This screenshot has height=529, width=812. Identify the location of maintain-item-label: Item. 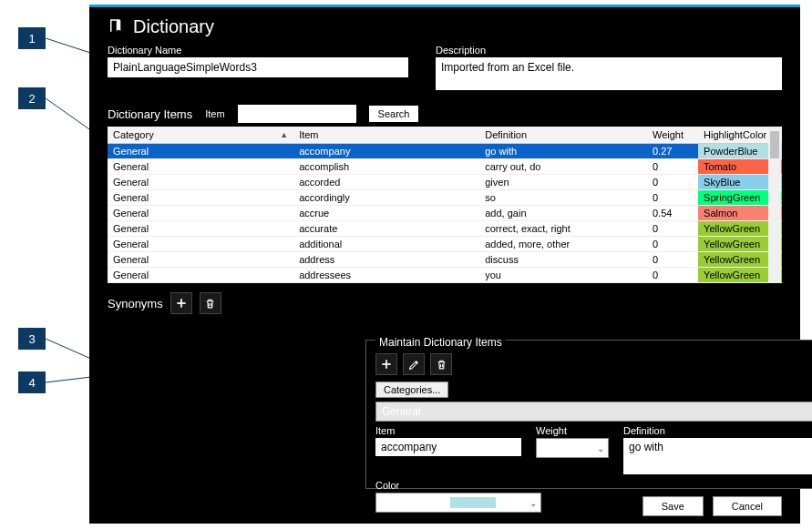
(448, 431).